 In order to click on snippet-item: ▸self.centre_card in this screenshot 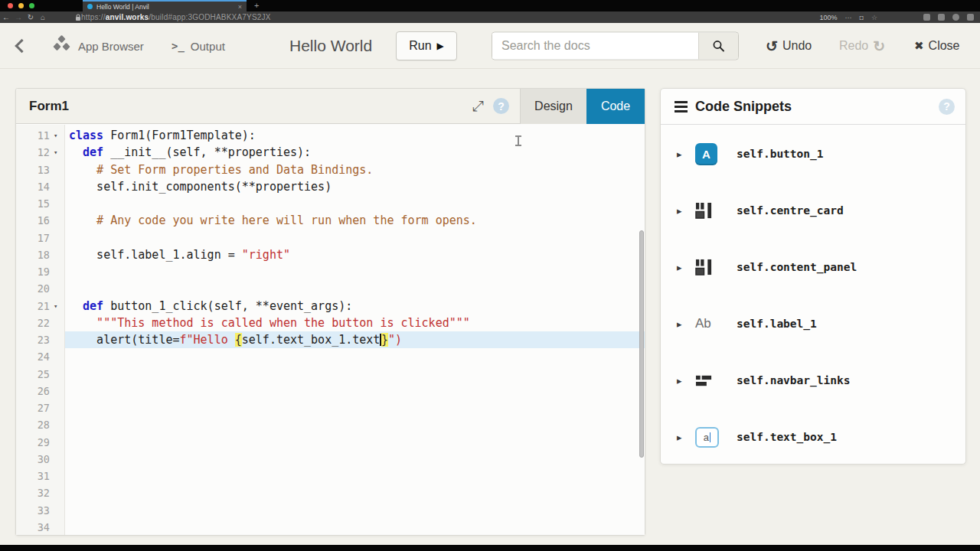, I will do `click(813, 210)`.